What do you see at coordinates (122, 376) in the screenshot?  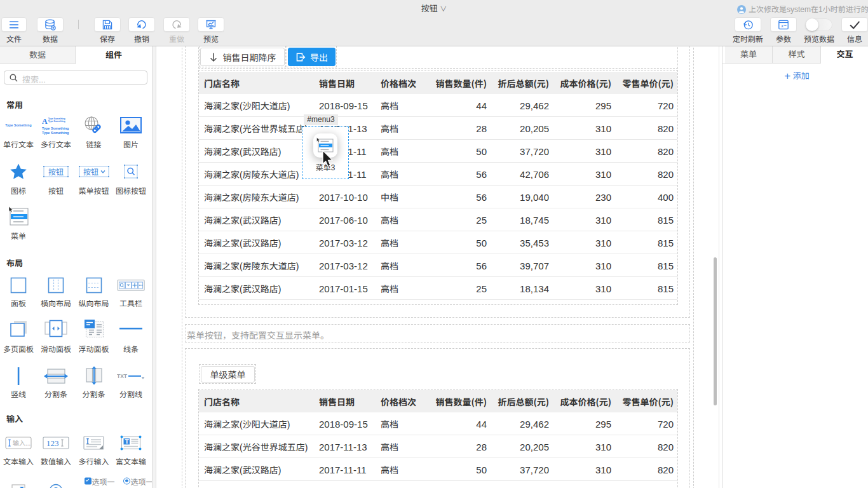 I see `svg-text: TXT` at bounding box center [122, 376].